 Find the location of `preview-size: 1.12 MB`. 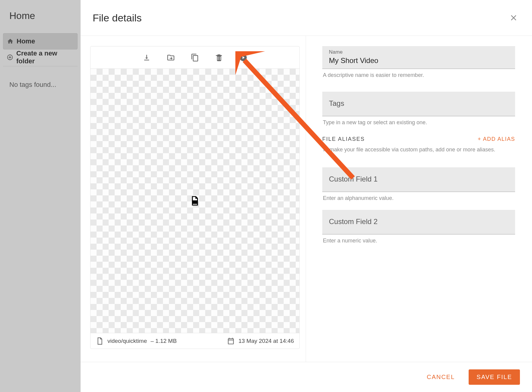

preview-size: 1.12 MB is located at coordinates (164, 341).